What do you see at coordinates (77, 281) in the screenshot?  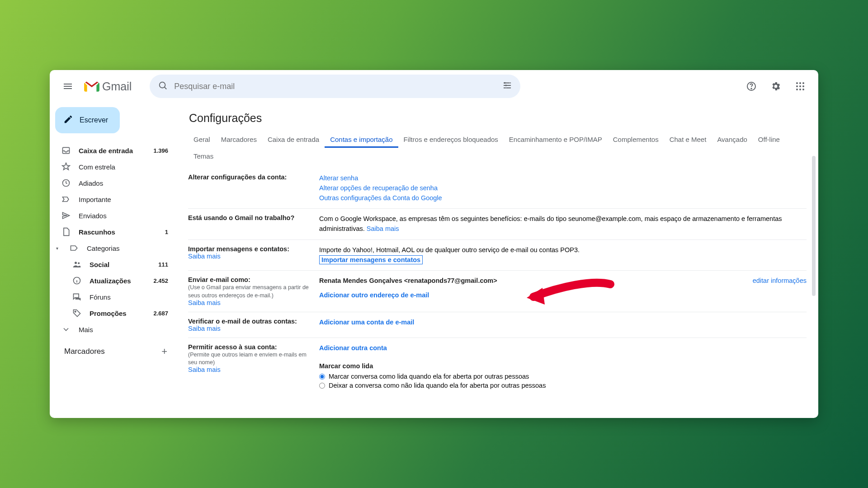 I see `info-icon` at bounding box center [77, 281].